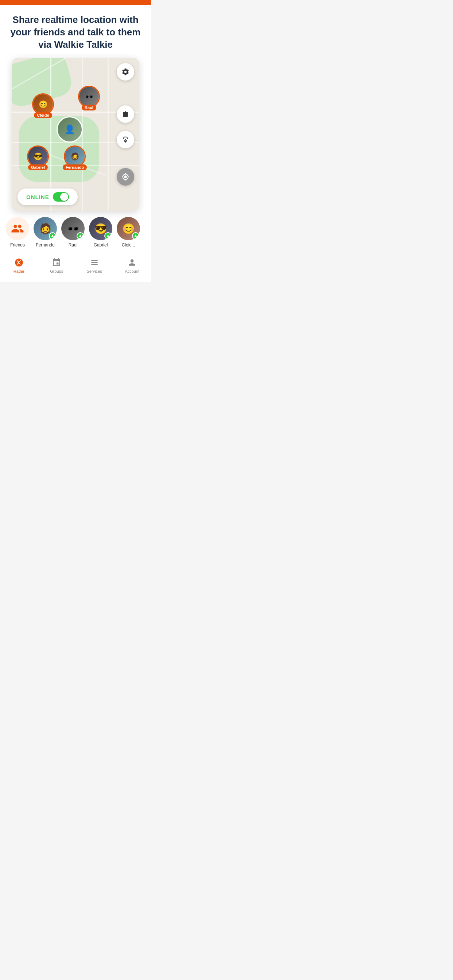 This screenshot has width=453, height=980. I want to click on friends-row: Friends 🧔 Fernando 🕶️ Raul 😎 Gabriel, so click(75, 231).